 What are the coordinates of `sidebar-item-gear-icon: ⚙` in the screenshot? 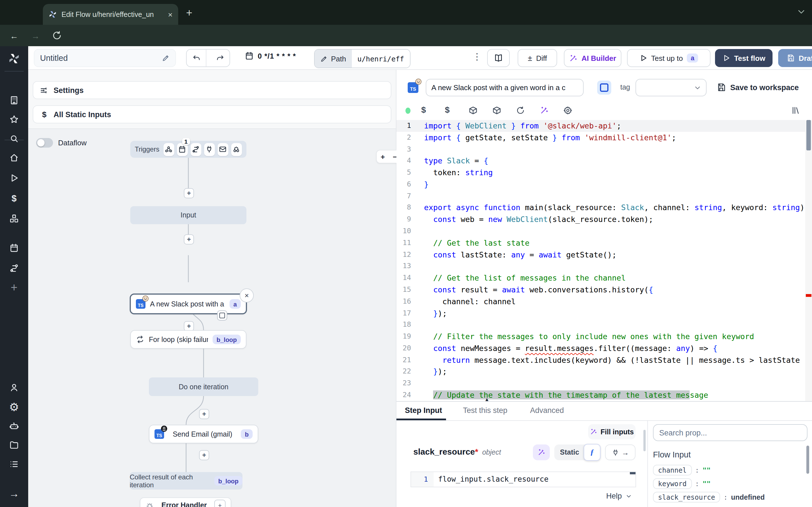 It's located at (14, 407).